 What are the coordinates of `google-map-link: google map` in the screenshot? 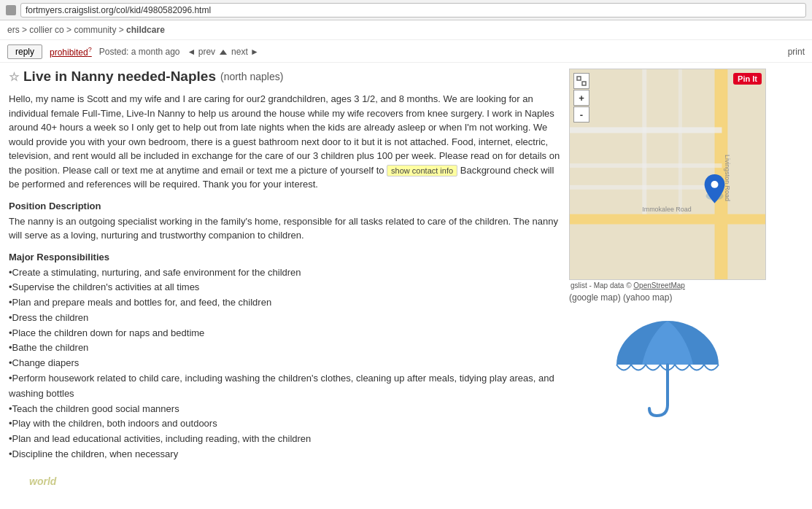 It's located at (595, 298).